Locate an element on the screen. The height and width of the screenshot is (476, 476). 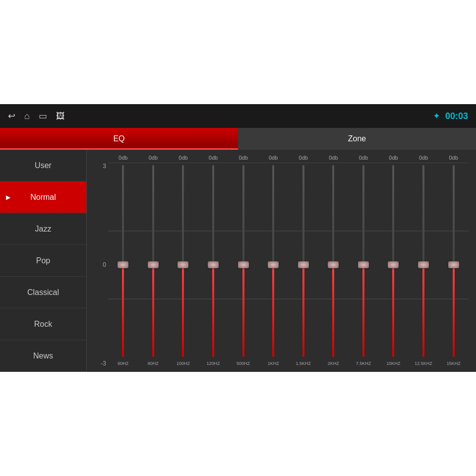
slider-freq-label-7: 2KHZ is located at coordinates (333, 363).